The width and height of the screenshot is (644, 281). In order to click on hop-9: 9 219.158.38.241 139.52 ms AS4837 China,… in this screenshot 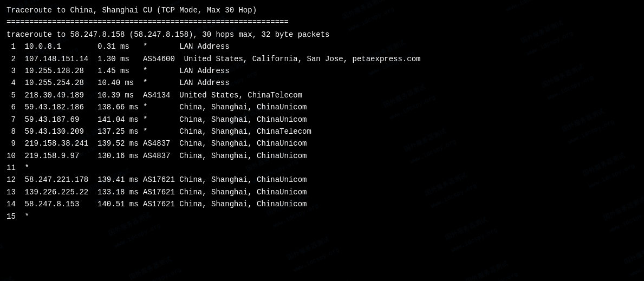, I will do `click(322, 143)`.